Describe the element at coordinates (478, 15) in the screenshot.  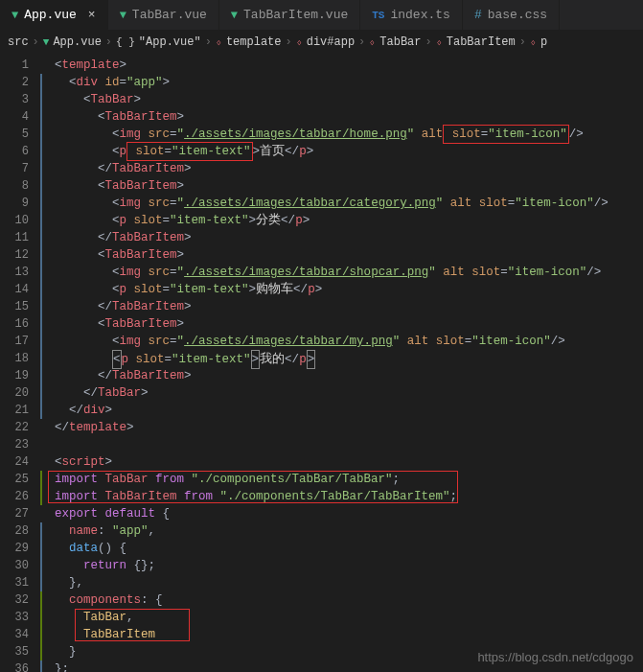
I see `hash-icon: #` at that location.